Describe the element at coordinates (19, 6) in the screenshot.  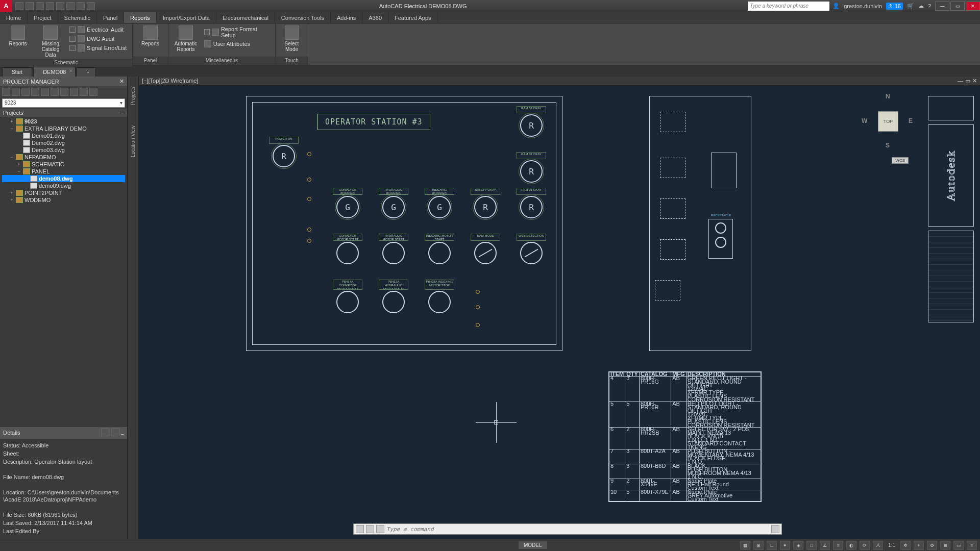
I see `qat-new-icon` at that location.